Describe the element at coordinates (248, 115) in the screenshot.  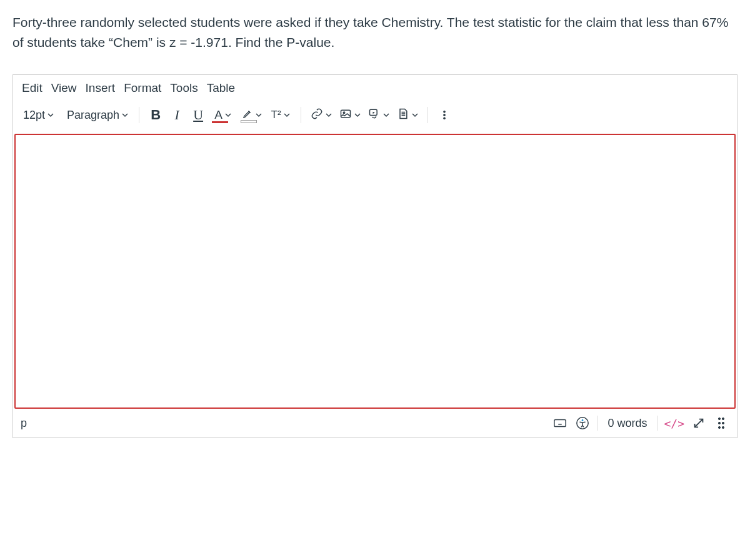
I see `highlighter-icon` at that location.